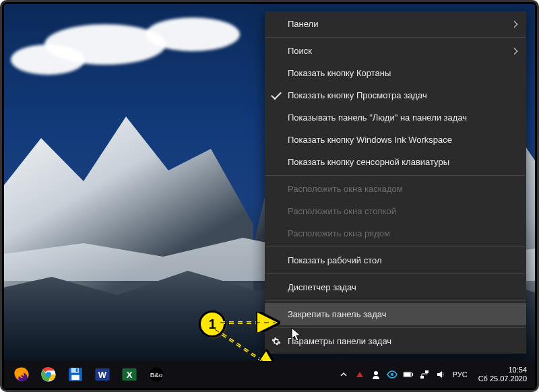  What do you see at coordinates (376, 374) in the screenshot?
I see `tray-head-icon` at bounding box center [376, 374].